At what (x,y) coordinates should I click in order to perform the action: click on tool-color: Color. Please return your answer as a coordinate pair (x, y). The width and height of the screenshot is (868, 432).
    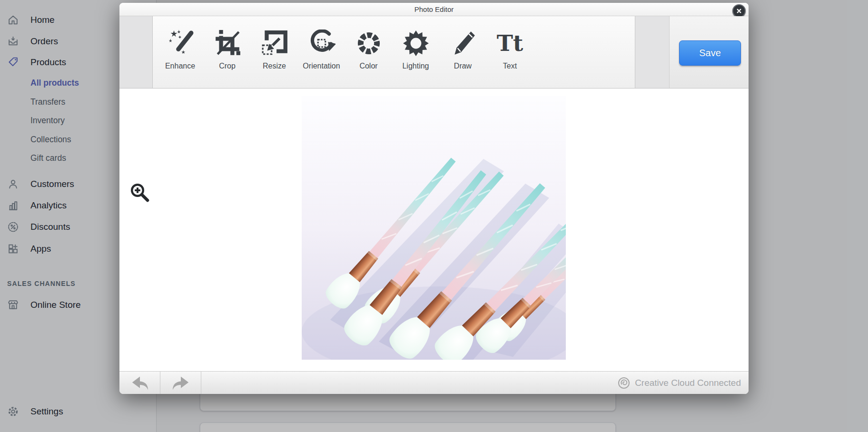
    Looking at the image, I should click on (368, 52).